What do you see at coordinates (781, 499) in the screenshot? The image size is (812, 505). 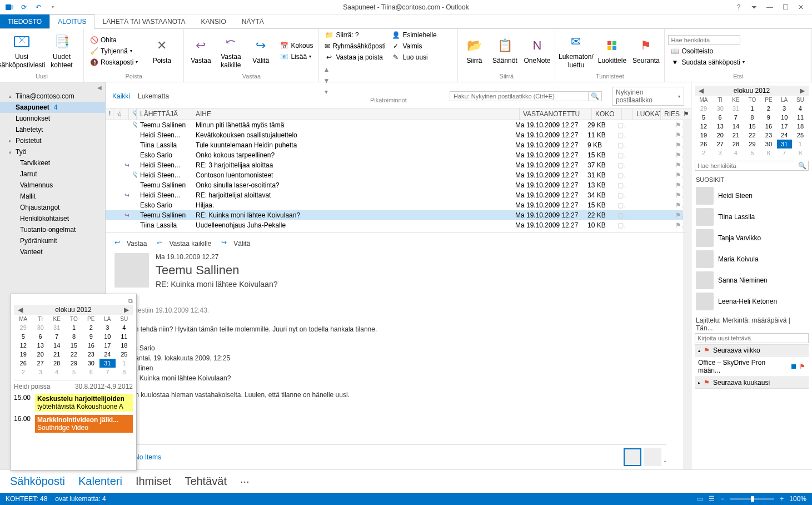 I see `zoom-in-icon: +` at bounding box center [781, 499].